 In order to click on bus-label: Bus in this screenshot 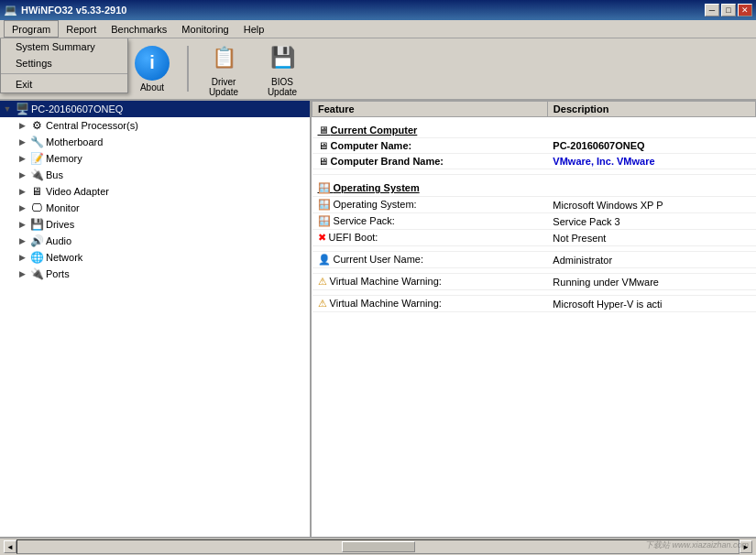, I will do `click(55, 175)`.